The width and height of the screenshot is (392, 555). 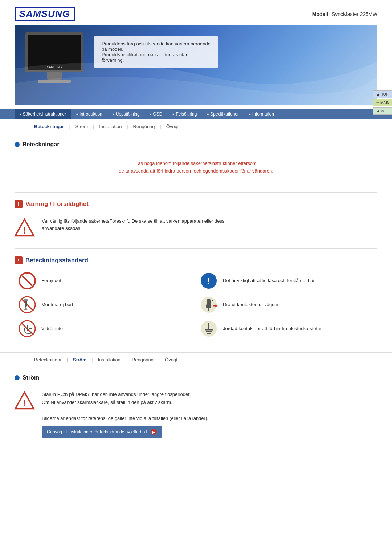 I want to click on info-text-line1: Läs noga igenom följande säkerhetsinstru…, so click(x=196, y=163).